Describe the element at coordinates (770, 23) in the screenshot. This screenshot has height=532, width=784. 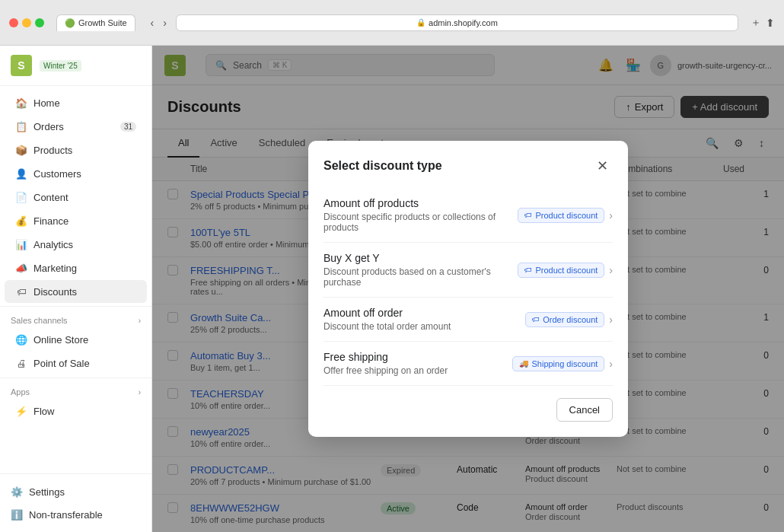
I see `share-button: ⬆` at that location.